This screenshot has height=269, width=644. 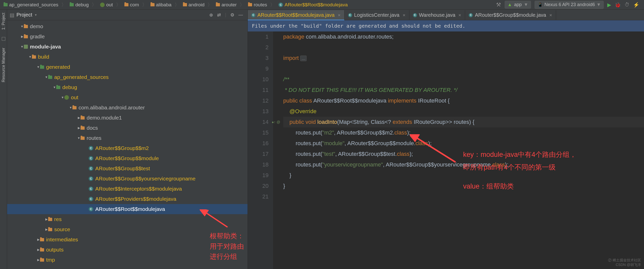 I want to click on tree-row: ▼demo, so click(x=127, y=26).